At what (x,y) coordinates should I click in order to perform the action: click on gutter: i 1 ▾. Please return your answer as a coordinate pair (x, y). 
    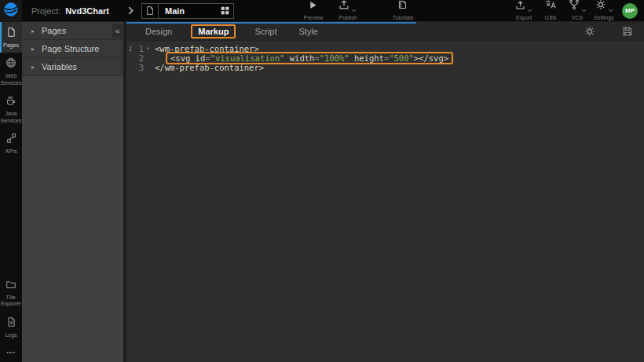
    Looking at the image, I should click on (141, 49).